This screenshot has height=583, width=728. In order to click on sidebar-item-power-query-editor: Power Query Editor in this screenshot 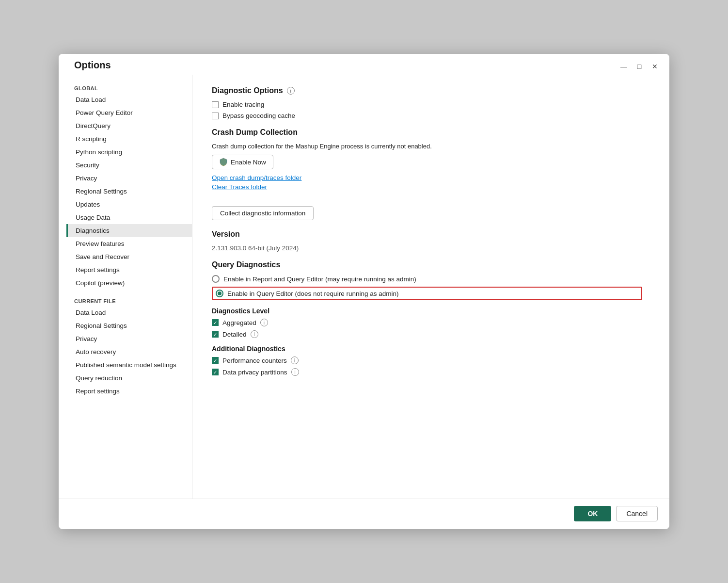, I will do `click(129, 113)`.